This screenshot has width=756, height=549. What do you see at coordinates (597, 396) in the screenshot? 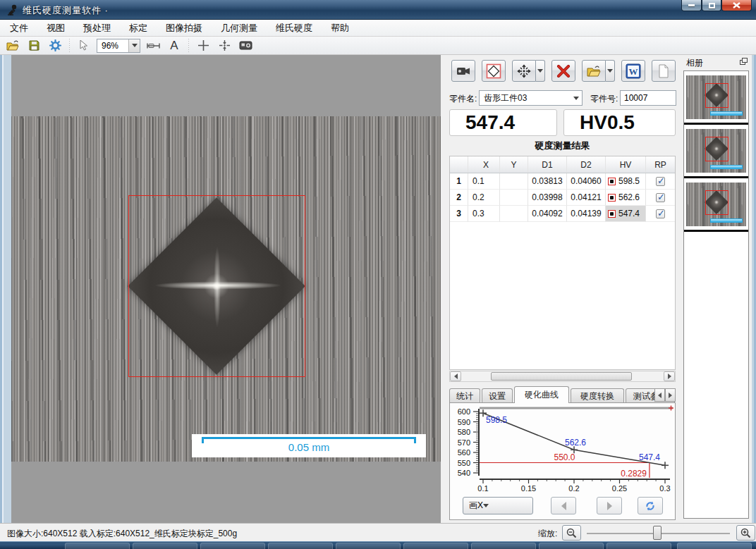
I see `tab-hardness-conversion: 硬度转换` at bounding box center [597, 396].